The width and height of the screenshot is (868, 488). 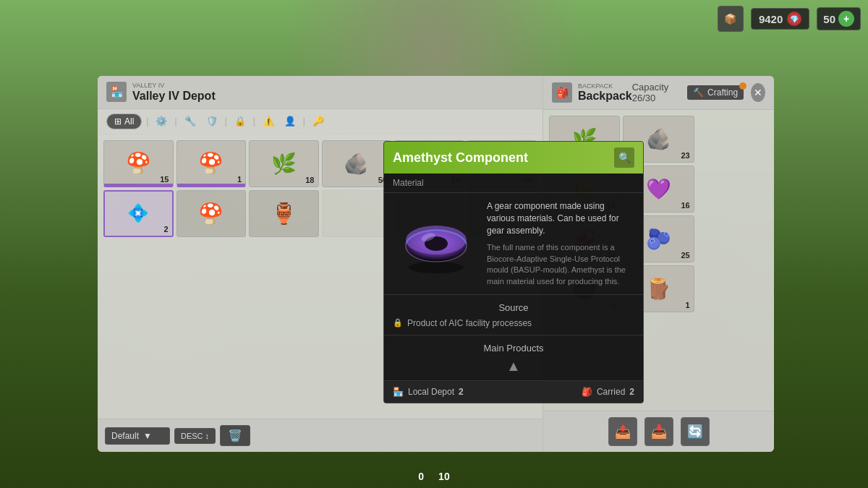 I want to click on detail-source-section: Source 🔒 Product of AIC facility process…, so click(x=514, y=315).